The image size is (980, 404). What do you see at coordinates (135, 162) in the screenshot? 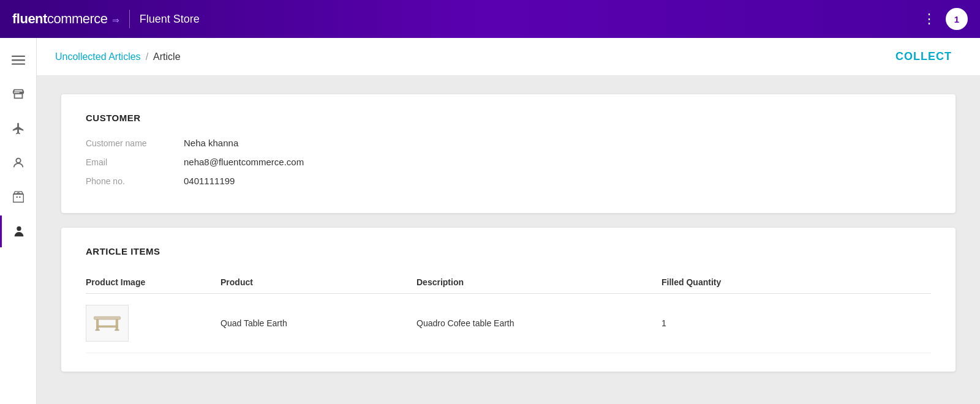
I see `email-label: Email` at bounding box center [135, 162].